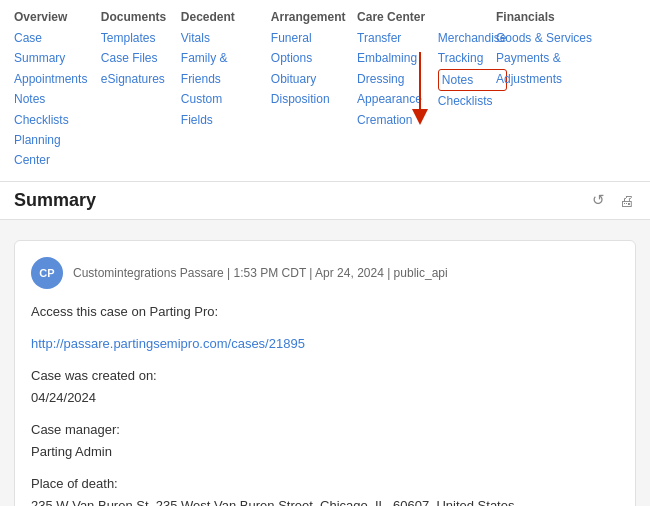 The height and width of the screenshot is (506, 650). What do you see at coordinates (558, 17) in the screenshot?
I see `nav-group-title-financials: Financials` at bounding box center [558, 17].